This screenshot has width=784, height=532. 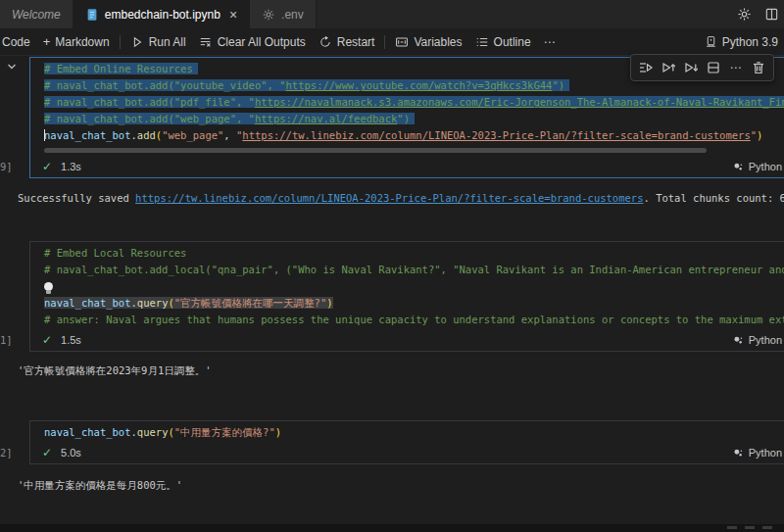 What do you see at coordinates (504, 42) in the screenshot?
I see `outline-button: Outline` at bounding box center [504, 42].